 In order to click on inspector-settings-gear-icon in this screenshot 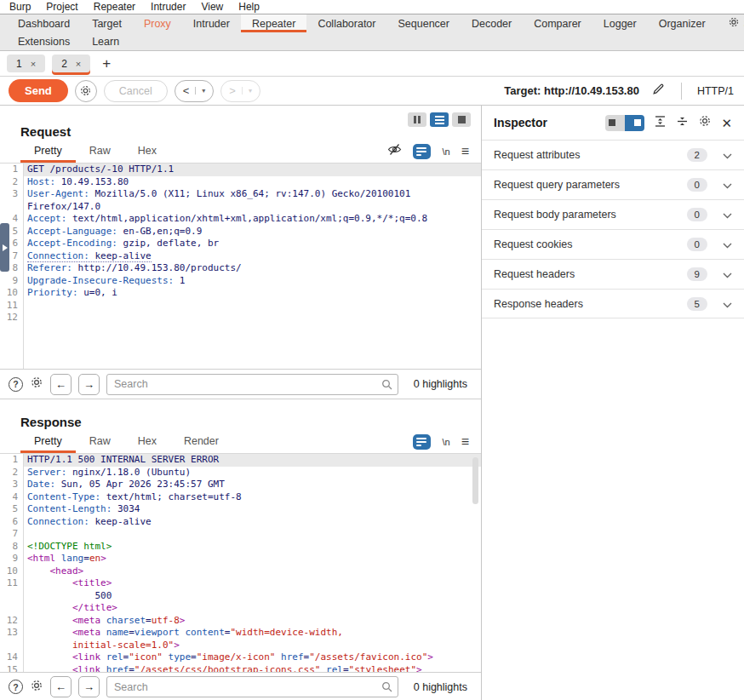, I will do `click(705, 123)`.